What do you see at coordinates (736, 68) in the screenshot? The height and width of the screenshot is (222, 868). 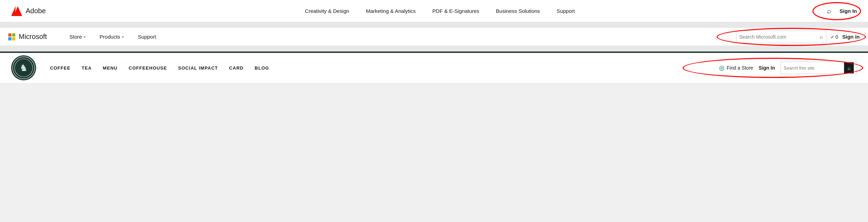 I see `sb-find-store: ◎ Find a Store` at bounding box center [736, 68].